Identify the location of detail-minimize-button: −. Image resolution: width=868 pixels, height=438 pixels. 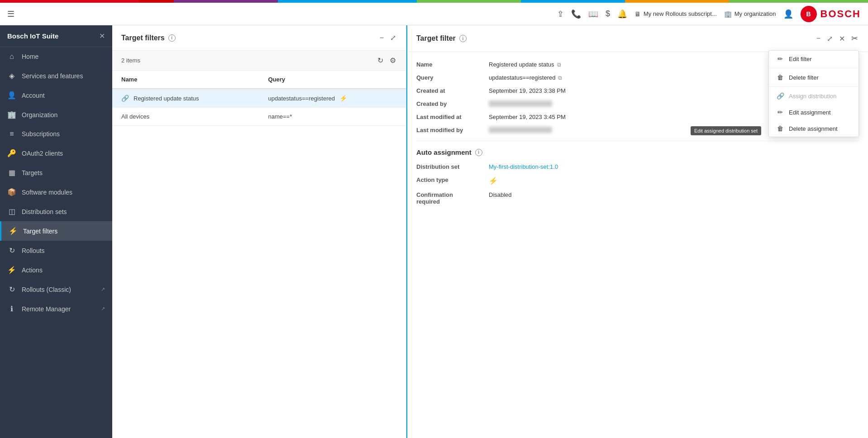
(818, 38).